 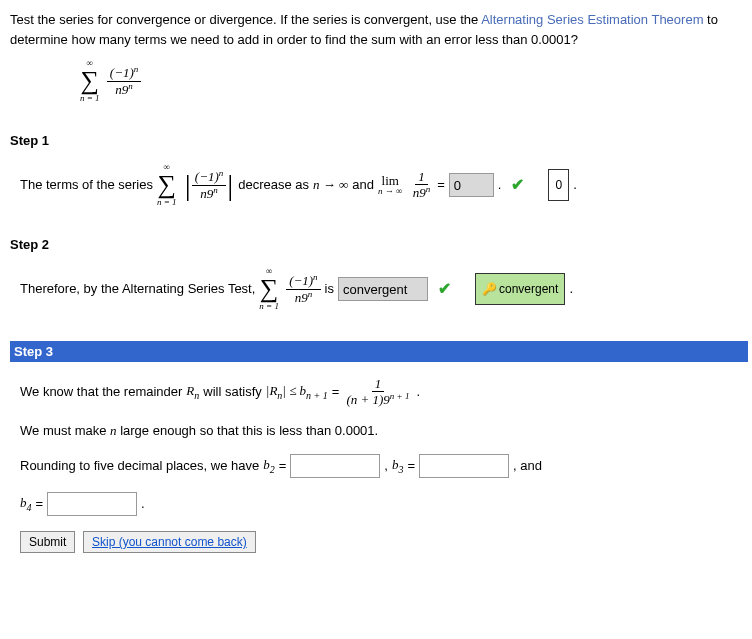 I want to click on step3-line3a: Rounding to five decimal places, we have, so click(x=140, y=466).